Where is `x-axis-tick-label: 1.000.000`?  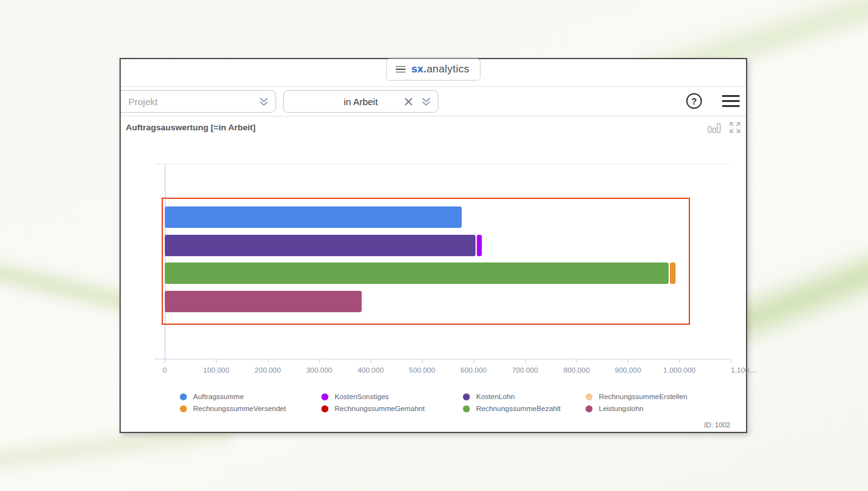
x-axis-tick-label: 1.000.000 is located at coordinates (679, 370).